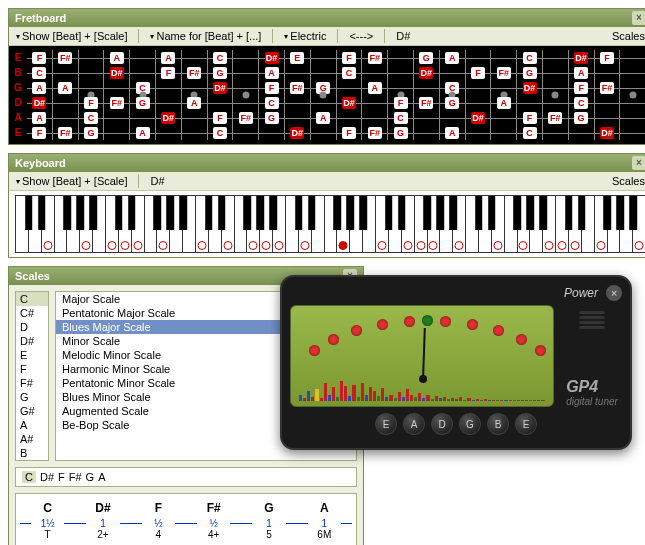  What do you see at coordinates (32, 299) in the screenshot?
I see `root-option: C` at bounding box center [32, 299].